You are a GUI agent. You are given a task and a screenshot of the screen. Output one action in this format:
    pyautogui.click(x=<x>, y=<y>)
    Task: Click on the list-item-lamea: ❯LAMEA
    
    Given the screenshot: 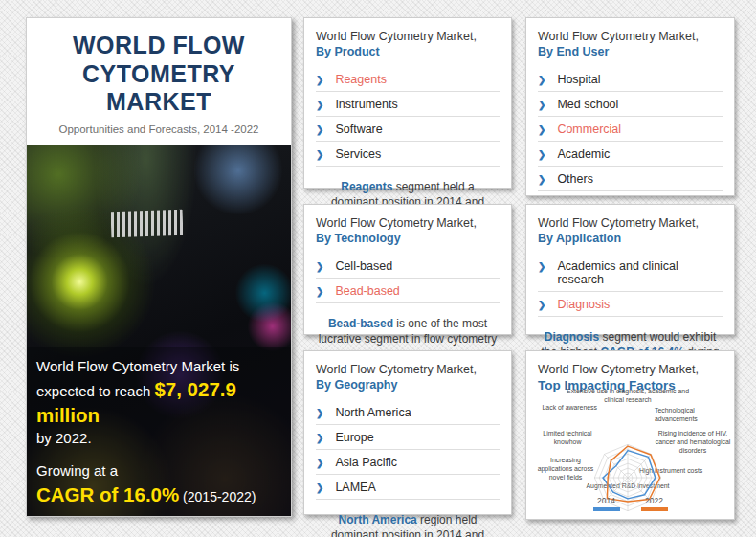 What is the action you would take?
    pyautogui.click(x=408, y=487)
    